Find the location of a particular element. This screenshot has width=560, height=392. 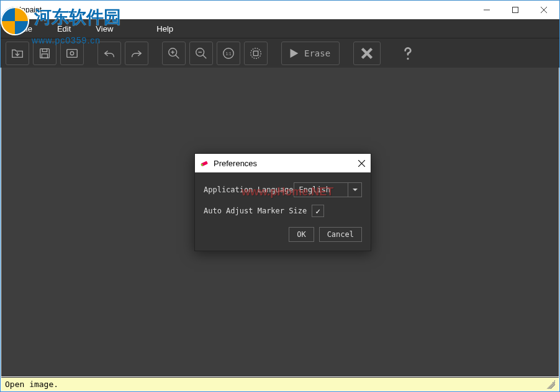

window-title: Inpaint is located at coordinates (30, 10).